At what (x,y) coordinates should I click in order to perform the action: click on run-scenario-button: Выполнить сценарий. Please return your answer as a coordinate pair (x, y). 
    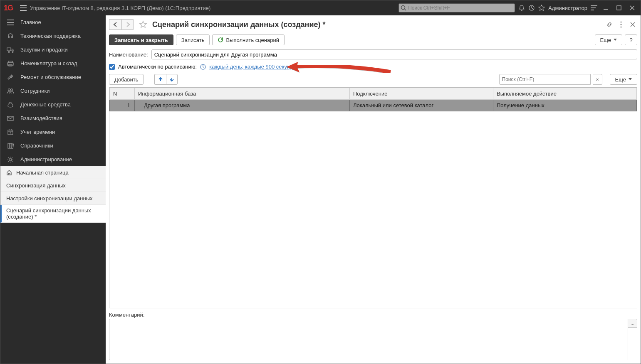
    Looking at the image, I should click on (248, 40).